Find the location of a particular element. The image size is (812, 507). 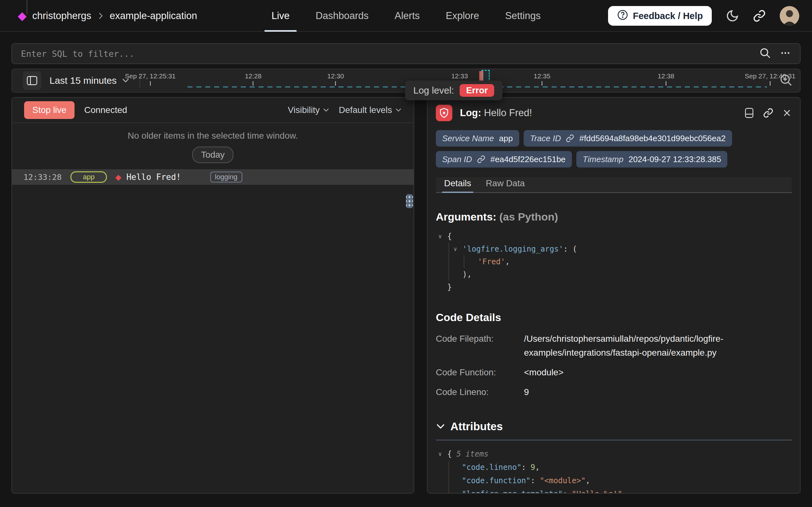

chevron-down-icon is located at coordinates (326, 110).